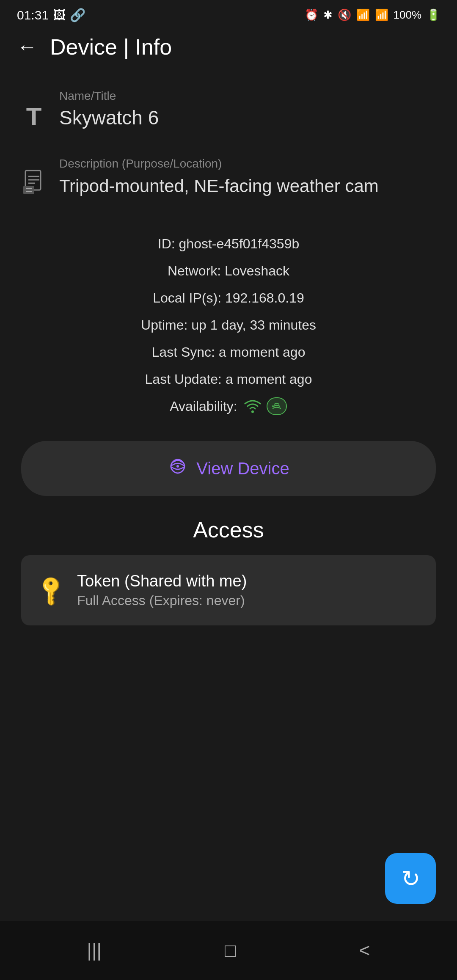 The width and height of the screenshot is (457, 980). I want to click on nav-bar: ||| □ <, so click(228, 950).